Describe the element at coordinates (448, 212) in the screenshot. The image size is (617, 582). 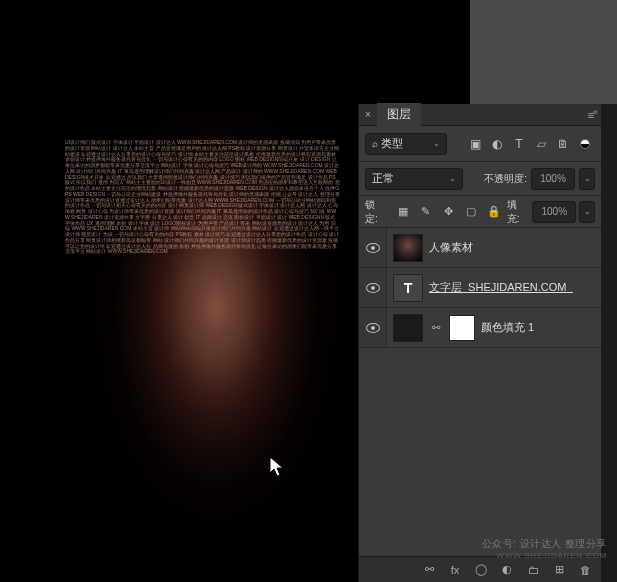
I see `lock-position-icon: ✥` at that location.